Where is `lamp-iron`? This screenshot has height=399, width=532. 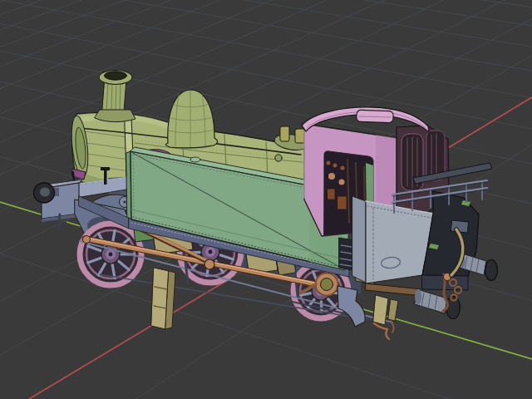 lamp-iron is located at coordinates (106, 176).